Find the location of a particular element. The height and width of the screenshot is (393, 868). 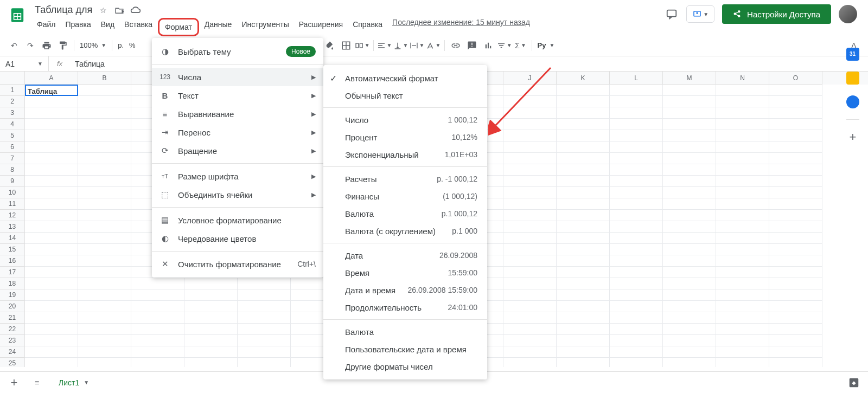

row-header: 14 is located at coordinates (12, 239).